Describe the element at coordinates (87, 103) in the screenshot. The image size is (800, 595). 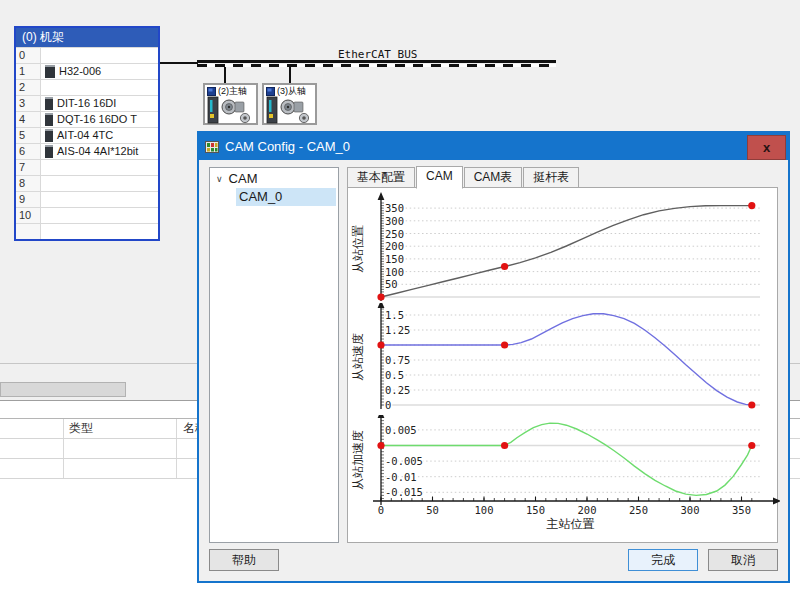
I see `rack-slot-row: 3DIT-16 16DI` at that location.